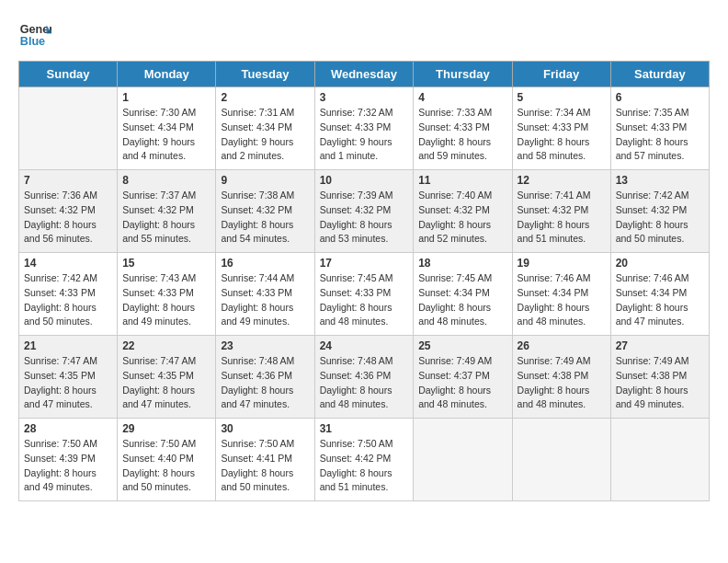 This screenshot has width=728, height=563. What do you see at coordinates (61, 480) in the screenshot?
I see `daylight: Daylight: 8 hours and 49 minutes.` at bounding box center [61, 480].